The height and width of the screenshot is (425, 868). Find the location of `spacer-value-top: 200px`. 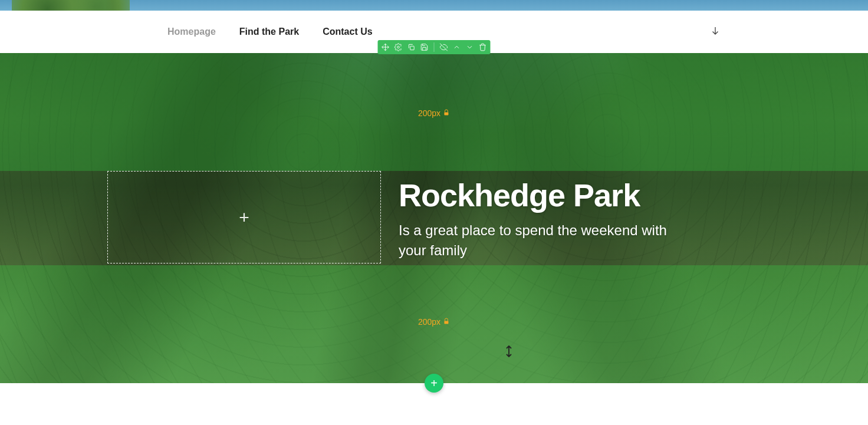

spacer-value-top: 200px is located at coordinates (429, 113).